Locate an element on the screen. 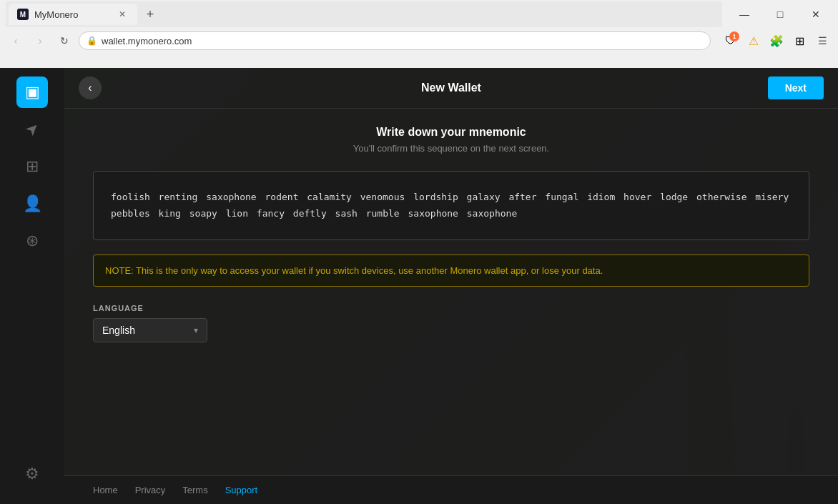 The height and width of the screenshot is (504, 838). footer-link-privacy: Privacy is located at coordinates (150, 490).